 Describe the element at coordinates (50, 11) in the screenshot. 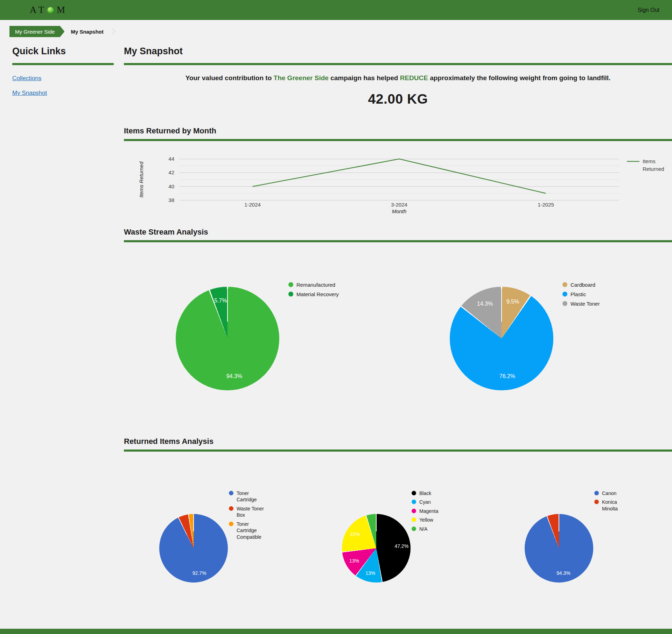

I see `green-sphere-icon` at that location.